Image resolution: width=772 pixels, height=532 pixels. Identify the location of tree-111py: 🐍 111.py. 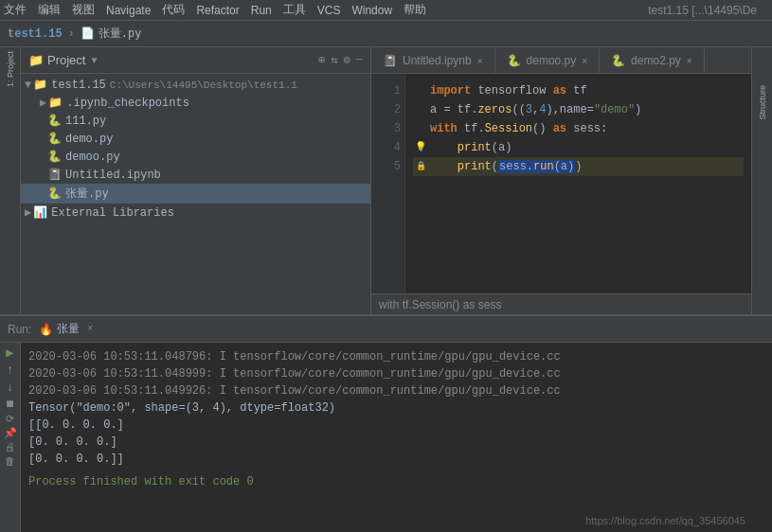
(195, 121).